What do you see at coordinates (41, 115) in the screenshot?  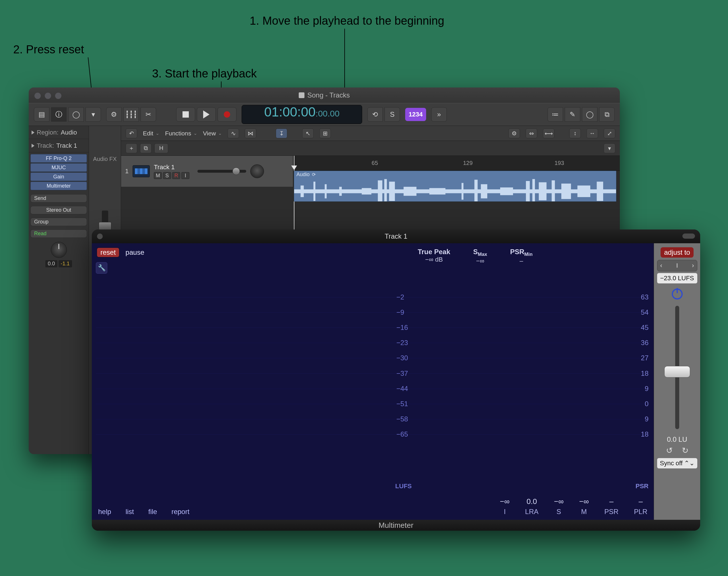 I see `library-button: ▤` at bounding box center [41, 115].